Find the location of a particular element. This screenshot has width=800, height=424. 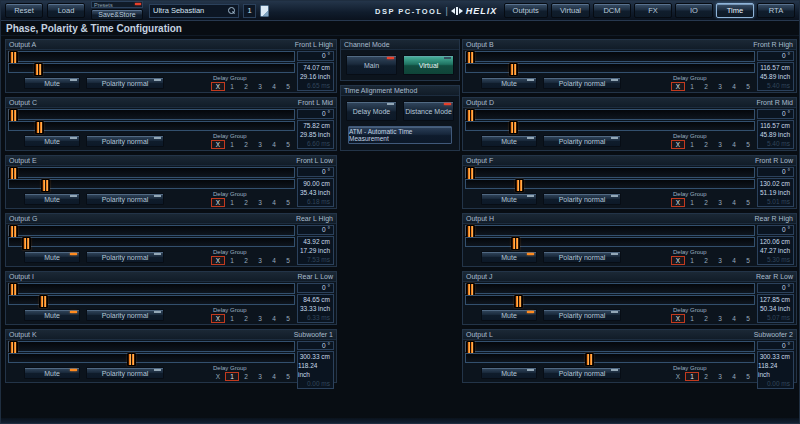

distance-mode-button: Distance Mode is located at coordinates (428, 111).